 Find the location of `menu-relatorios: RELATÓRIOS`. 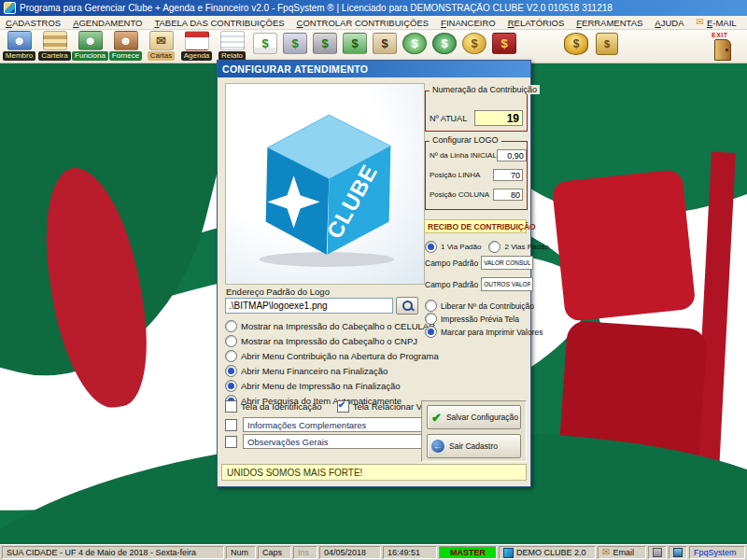

menu-relatorios: RELATÓRIOS is located at coordinates (536, 22).